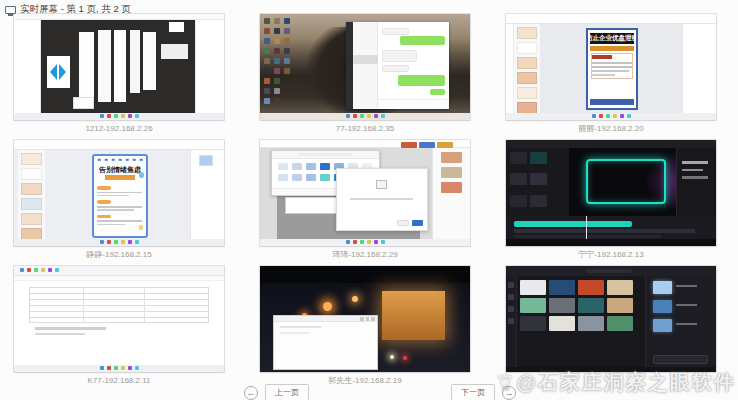 This screenshot has width=738, height=400. I want to click on screen-cell-6: 宁宁-192.168.2.13, so click(611, 200).